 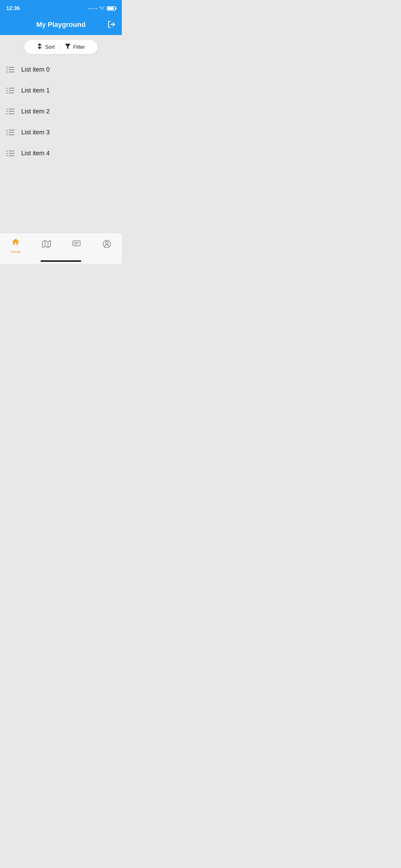 What do you see at coordinates (35, 111) in the screenshot?
I see `list-item-label: List item 2` at bounding box center [35, 111].